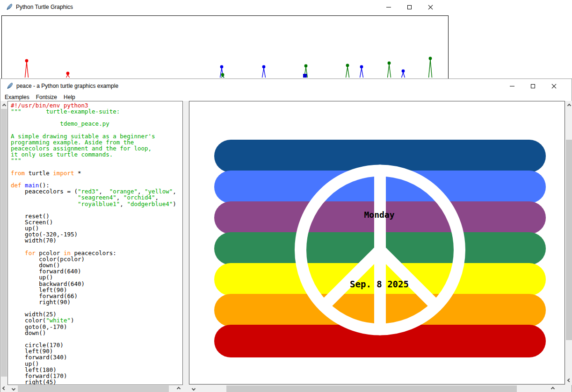 Image resolution: width=572 pixels, height=392 pixels. What do you see at coordinates (96, 389) in the screenshot?
I see `code-horizontal-scrollbar` at bounding box center [96, 389].